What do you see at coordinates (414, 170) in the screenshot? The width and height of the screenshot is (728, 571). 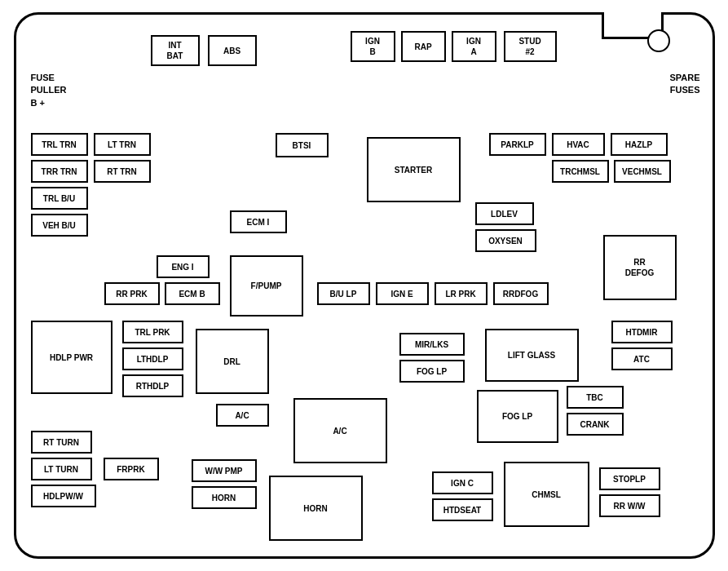 I see `fuse-starter: STARTER` at bounding box center [414, 170].